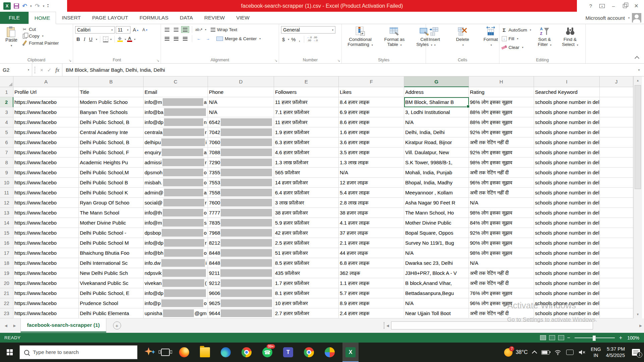 This screenshot has width=644, height=362. I want to click on number-format-select: General▾, so click(308, 30).